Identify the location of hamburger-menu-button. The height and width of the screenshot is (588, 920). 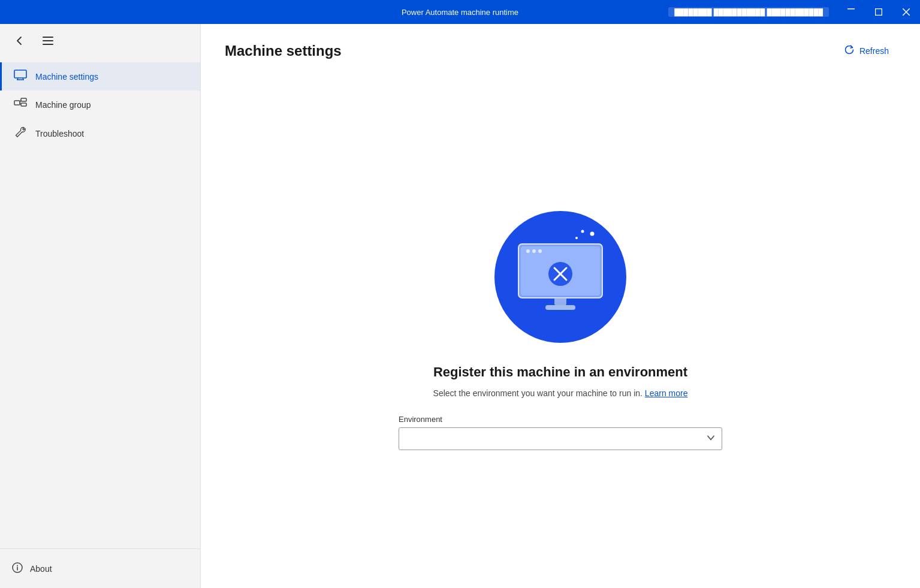
(48, 41).